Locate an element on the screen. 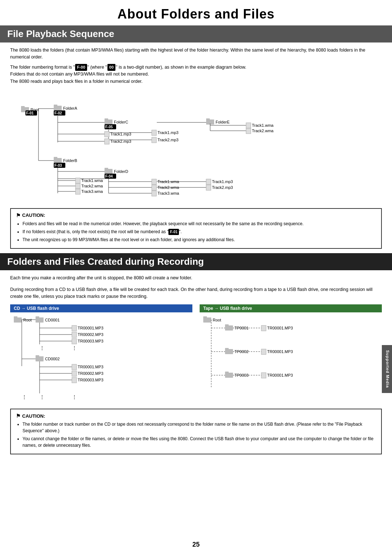  svg-text: CD0001 is located at coordinates (52, 320).